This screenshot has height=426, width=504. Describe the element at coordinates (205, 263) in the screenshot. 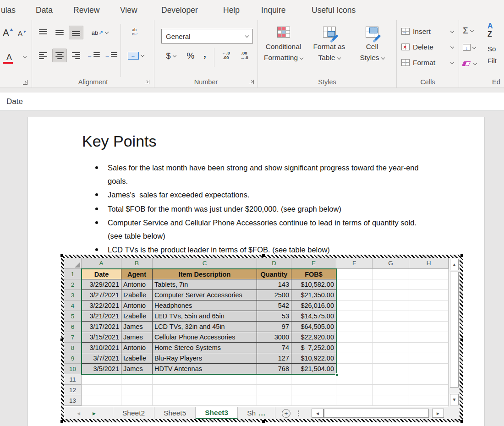

I see `column-header-C: C` at that location.